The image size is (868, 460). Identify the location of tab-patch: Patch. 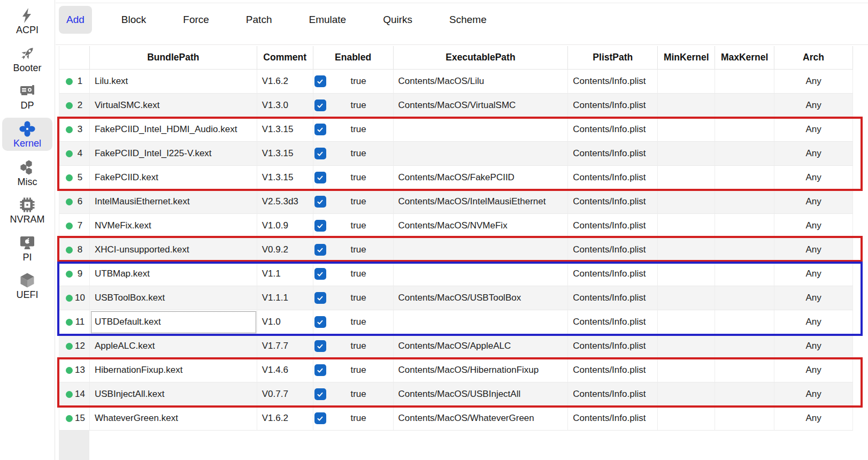
(259, 20).